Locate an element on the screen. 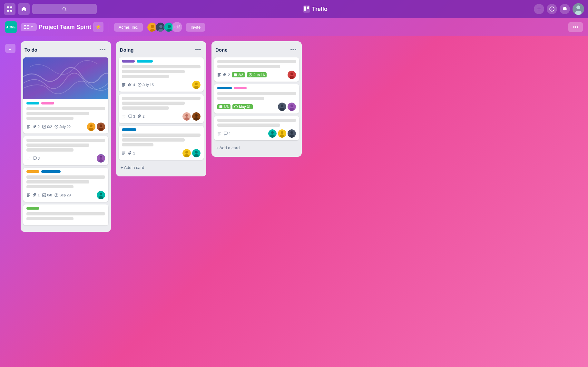  info-button is located at coordinates (552, 9).